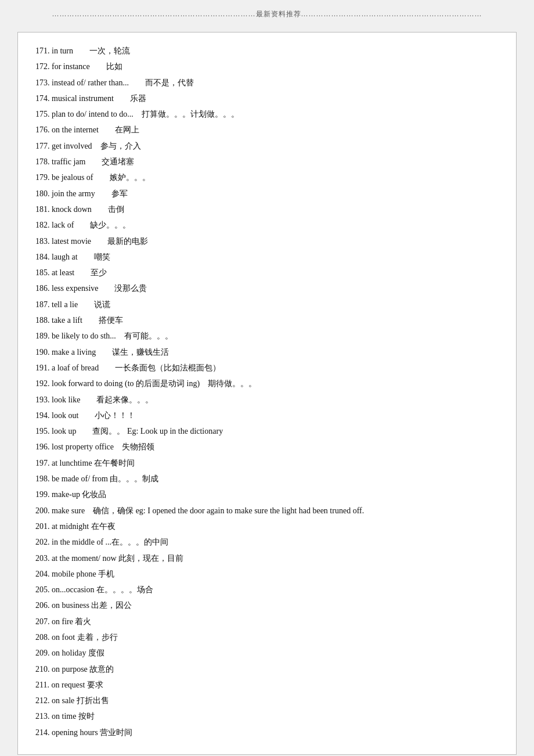  Describe the element at coordinates (267, 399) in the screenshot. I see `list-item: 193. look like 看起来像。。。` at that location.